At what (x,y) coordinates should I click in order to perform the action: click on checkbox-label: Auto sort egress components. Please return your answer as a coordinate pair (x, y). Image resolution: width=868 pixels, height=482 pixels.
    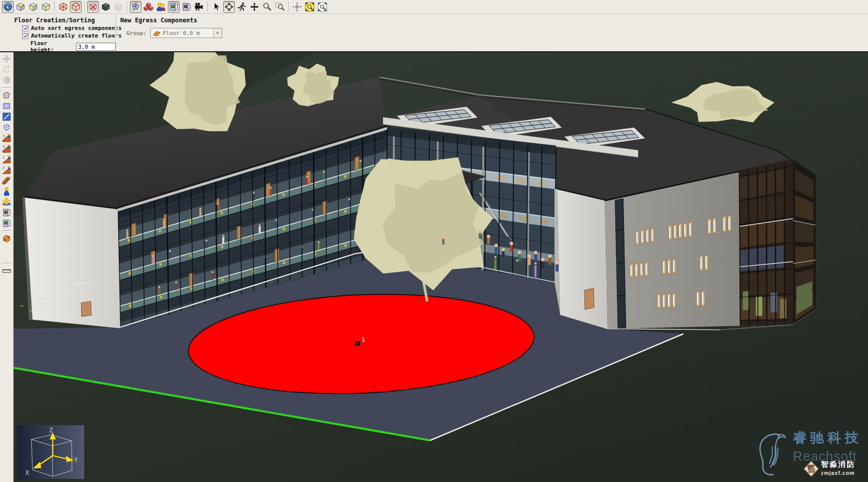
    Looking at the image, I should click on (76, 28).